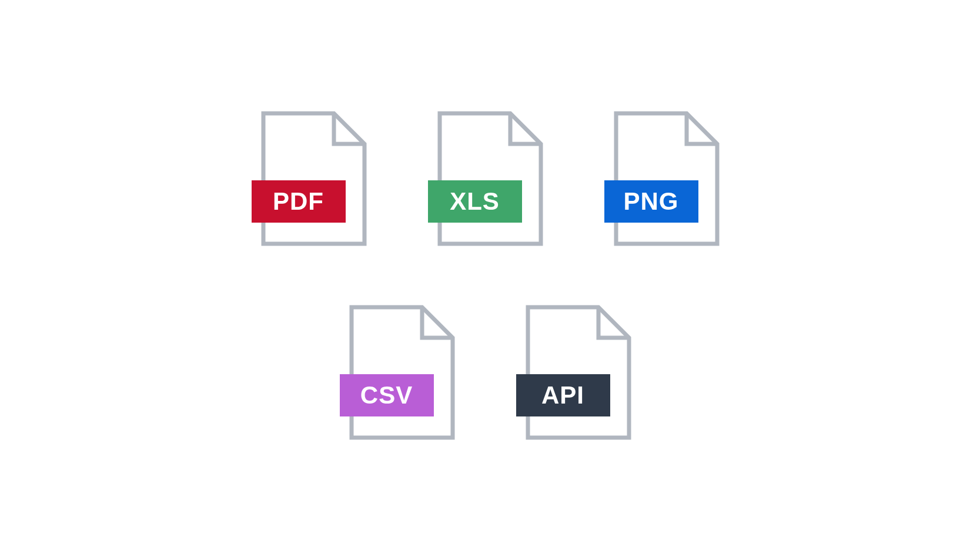 Image resolution: width=980 pixels, height=551 pixels. What do you see at coordinates (563, 395) in the screenshot?
I see `file-type-badge: API` at bounding box center [563, 395].